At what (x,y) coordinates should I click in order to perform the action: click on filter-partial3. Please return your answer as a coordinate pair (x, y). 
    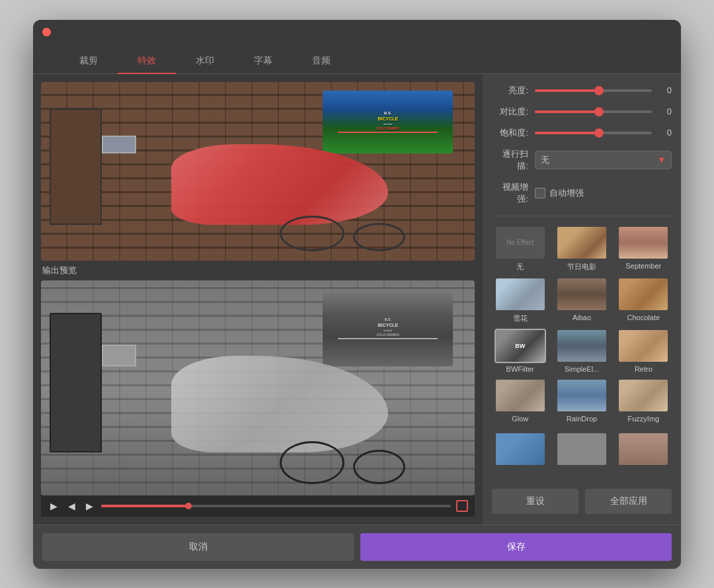
    Looking at the image, I should click on (644, 449).